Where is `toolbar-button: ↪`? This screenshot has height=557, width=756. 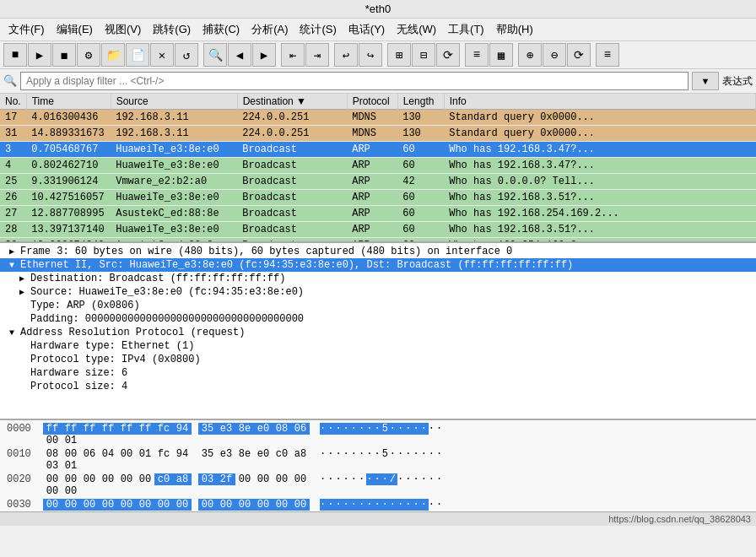
toolbar-button: ↪ is located at coordinates (370, 55).